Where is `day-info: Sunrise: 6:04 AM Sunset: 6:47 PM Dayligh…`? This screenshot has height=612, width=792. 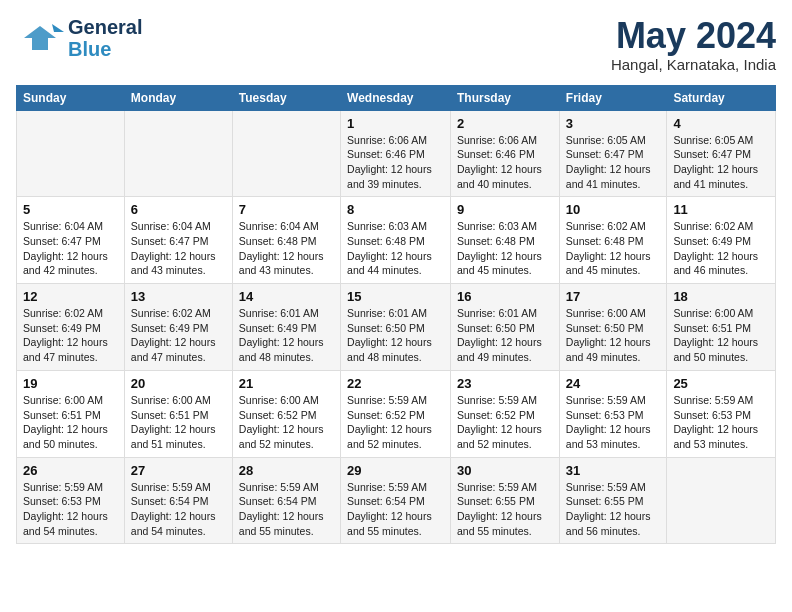
day-info: Sunrise: 6:04 AM Sunset: 6:47 PM Dayligh… is located at coordinates (70, 248).